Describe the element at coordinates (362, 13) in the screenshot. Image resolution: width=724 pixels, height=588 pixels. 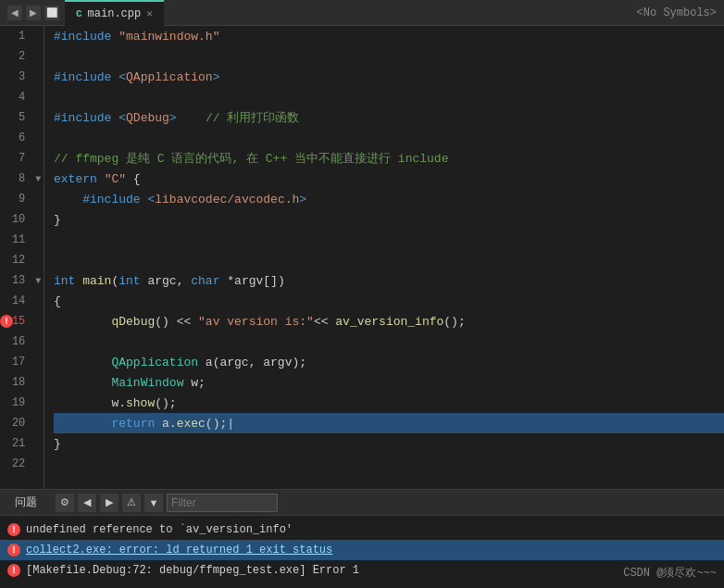
I see `title-bar: ◀ ▶ ⬜ C main.cpp ✕ <No Symbols>` at that location.